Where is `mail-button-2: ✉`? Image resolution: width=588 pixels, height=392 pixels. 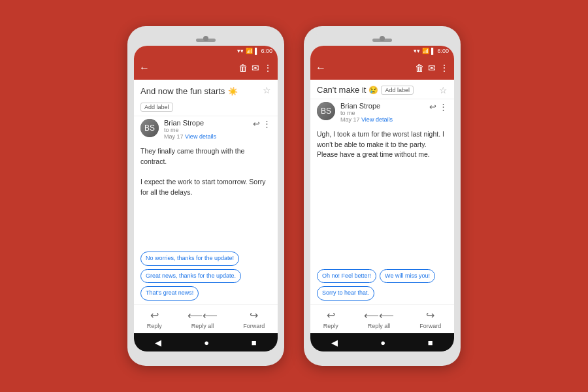 mail-button-2: ✉ is located at coordinates (432, 68).